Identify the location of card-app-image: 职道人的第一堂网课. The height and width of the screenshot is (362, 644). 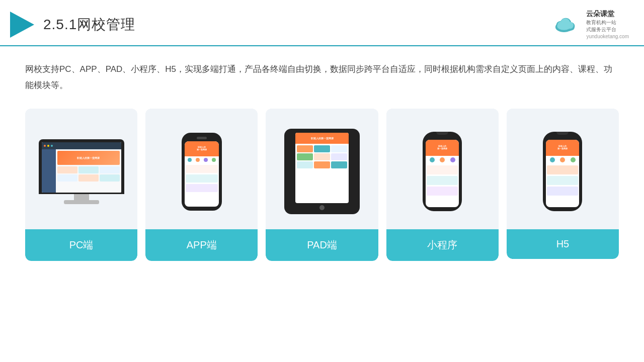
(201, 169).